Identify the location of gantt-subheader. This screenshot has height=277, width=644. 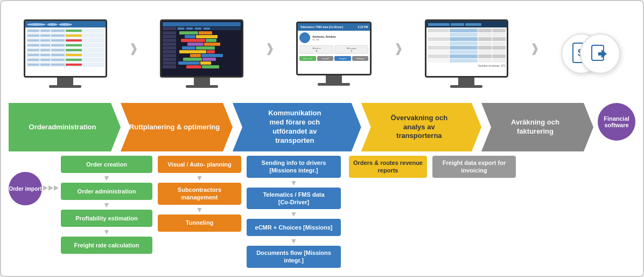
(201, 29).